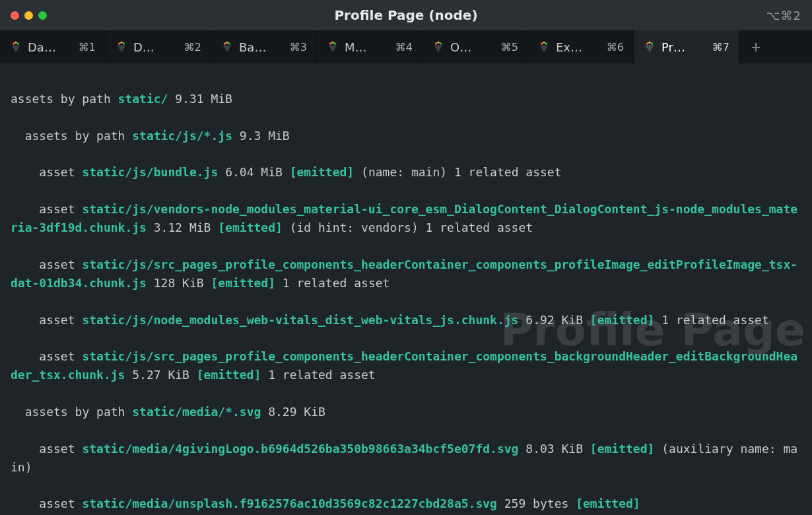 The image size is (812, 515). I want to click on window-titlebar: Profile Page (node) ⌥⌘2, so click(406, 15).